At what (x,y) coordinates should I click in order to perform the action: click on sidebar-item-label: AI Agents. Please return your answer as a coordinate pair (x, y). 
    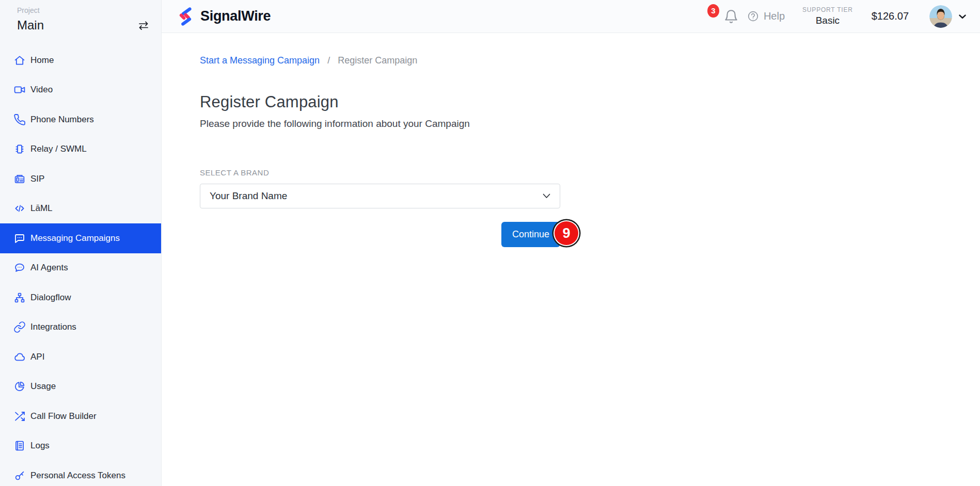
    Looking at the image, I should click on (50, 268).